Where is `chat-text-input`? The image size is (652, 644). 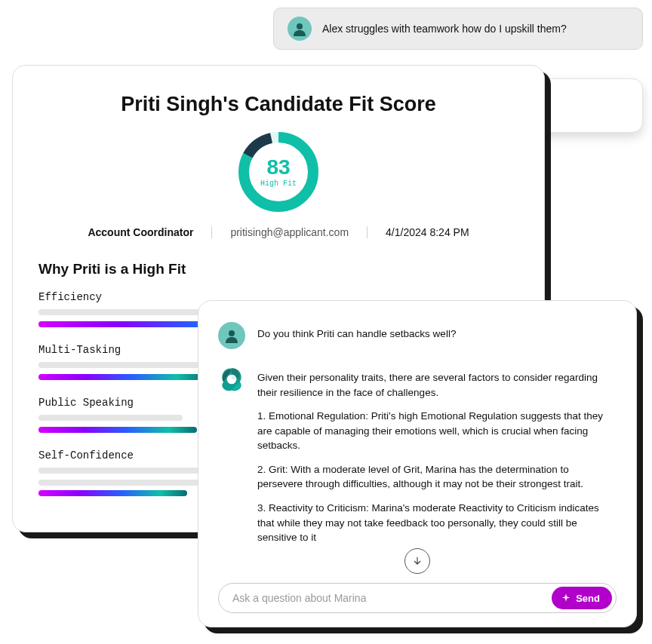 chat-text-input is located at coordinates (388, 598).